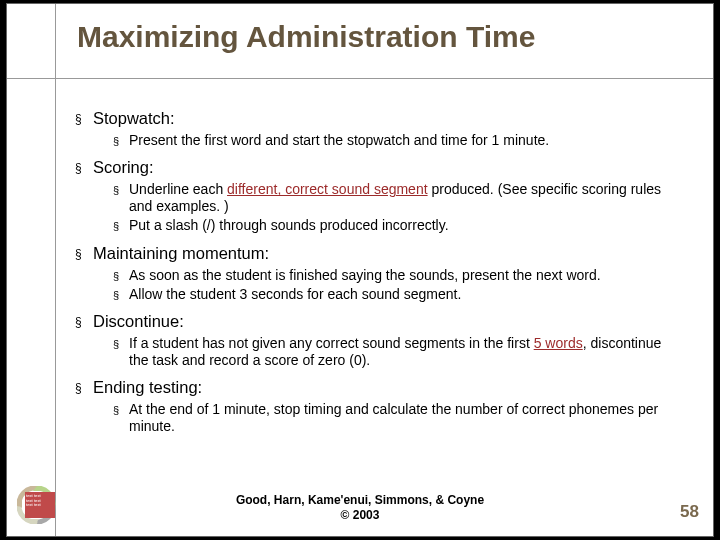 The height and width of the screenshot is (540, 720). What do you see at coordinates (394, 418) in the screenshot?
I see `sub-list: §At the end of 1 minute, stop timing and…` at bounding box center [394, 418].